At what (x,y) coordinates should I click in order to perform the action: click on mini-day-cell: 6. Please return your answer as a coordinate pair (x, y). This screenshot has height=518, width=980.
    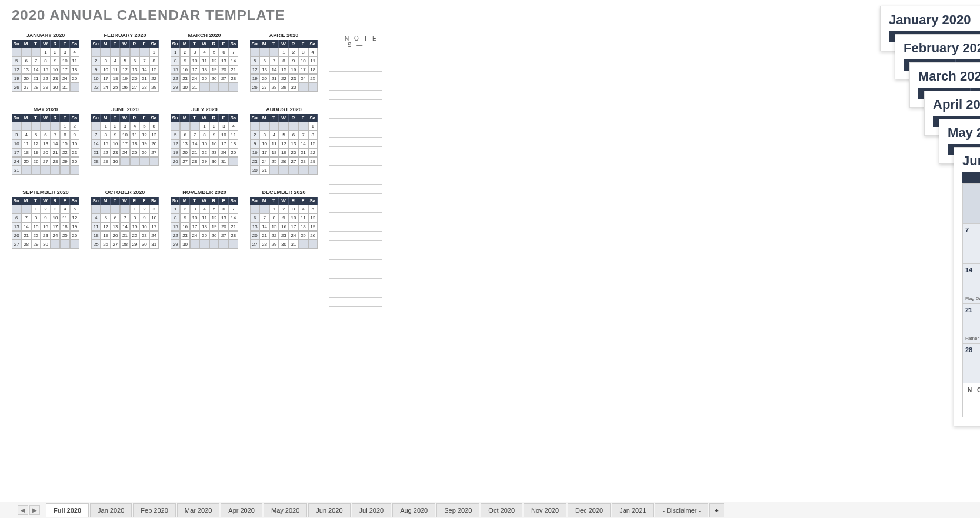
    Looking at the image, I should click on (115, 218).